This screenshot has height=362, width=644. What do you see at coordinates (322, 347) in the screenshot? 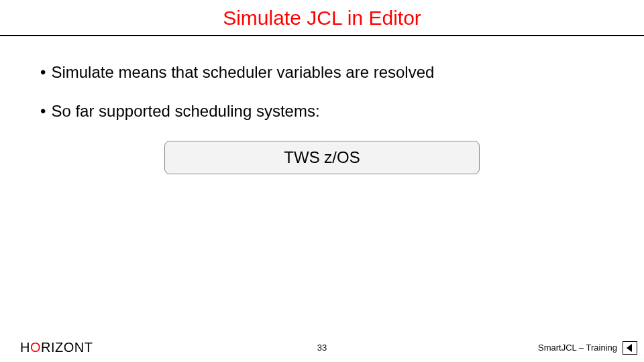
I see `footer: HORIZONT 33 SmartJCL – Training` at bounding box center [322, 347].